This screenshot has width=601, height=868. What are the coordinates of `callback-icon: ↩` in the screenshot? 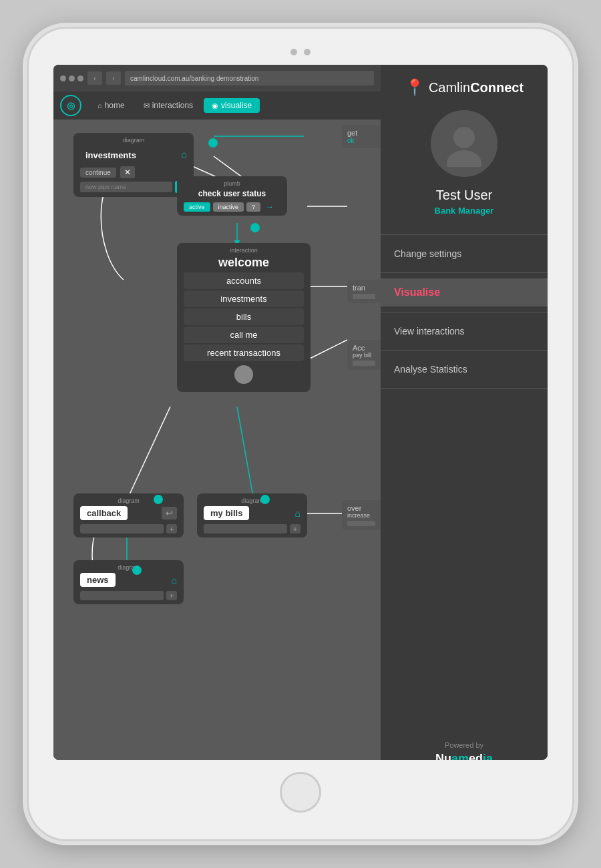 It's located at (170, 513).